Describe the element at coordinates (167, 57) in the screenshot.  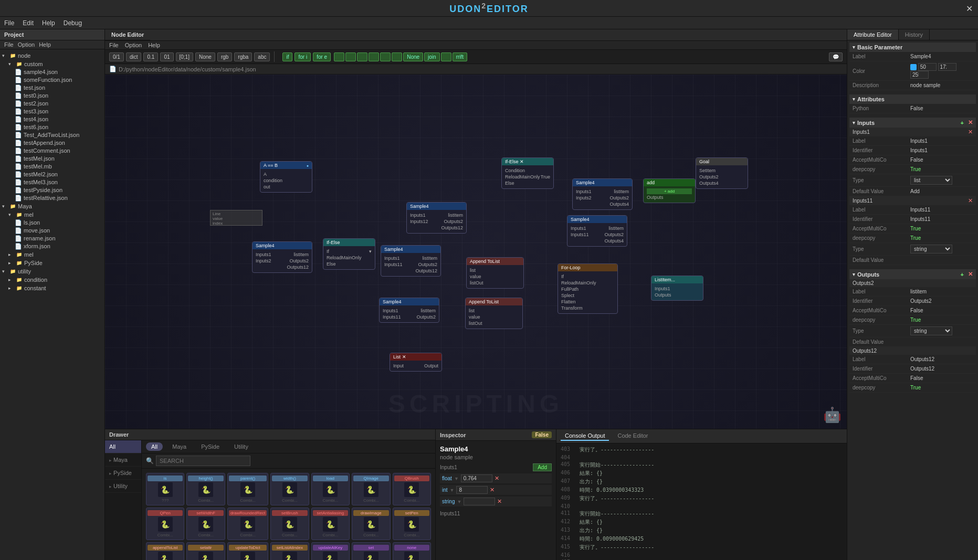
I see `toolbar-int: 01` at that location.